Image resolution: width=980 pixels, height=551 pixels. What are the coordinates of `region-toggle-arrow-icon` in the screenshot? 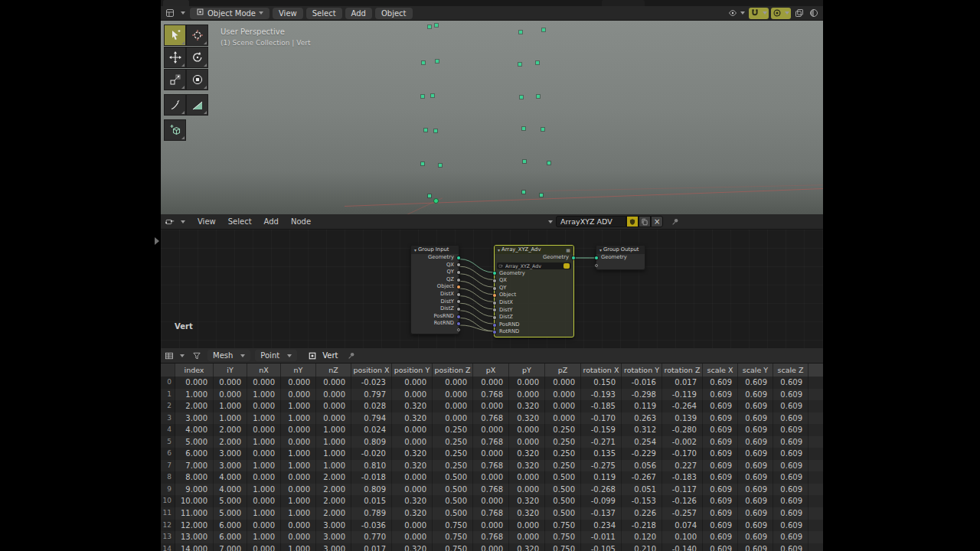 It's located at (157, 241).